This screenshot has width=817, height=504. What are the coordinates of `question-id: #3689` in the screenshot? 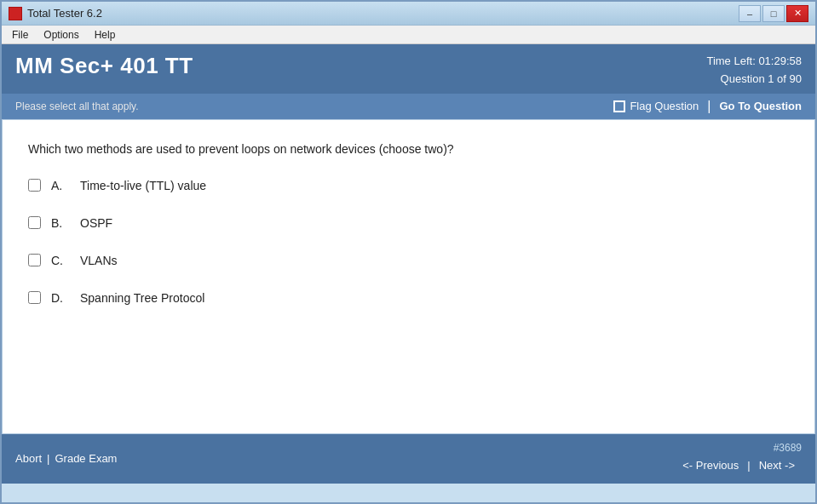 It's located at (787, 448).